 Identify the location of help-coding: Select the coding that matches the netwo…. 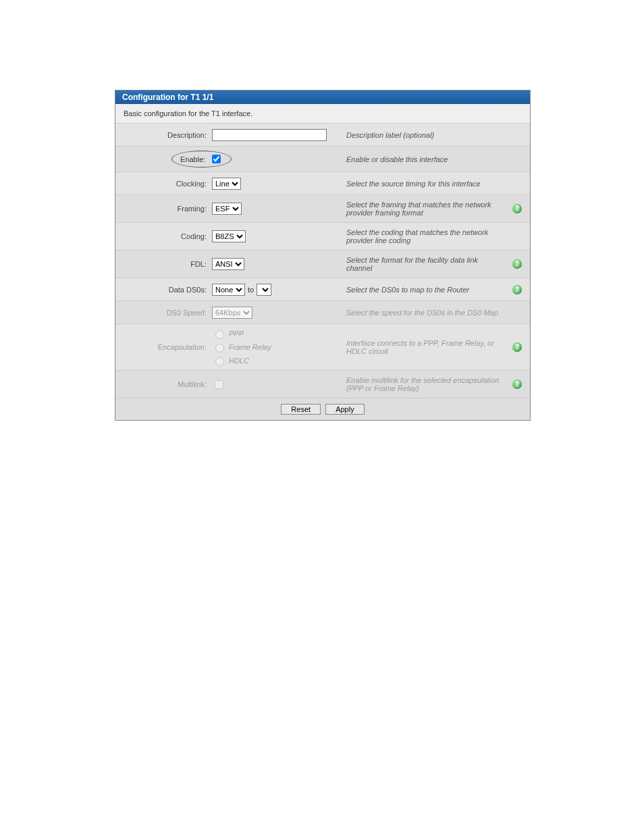
(427, 236).